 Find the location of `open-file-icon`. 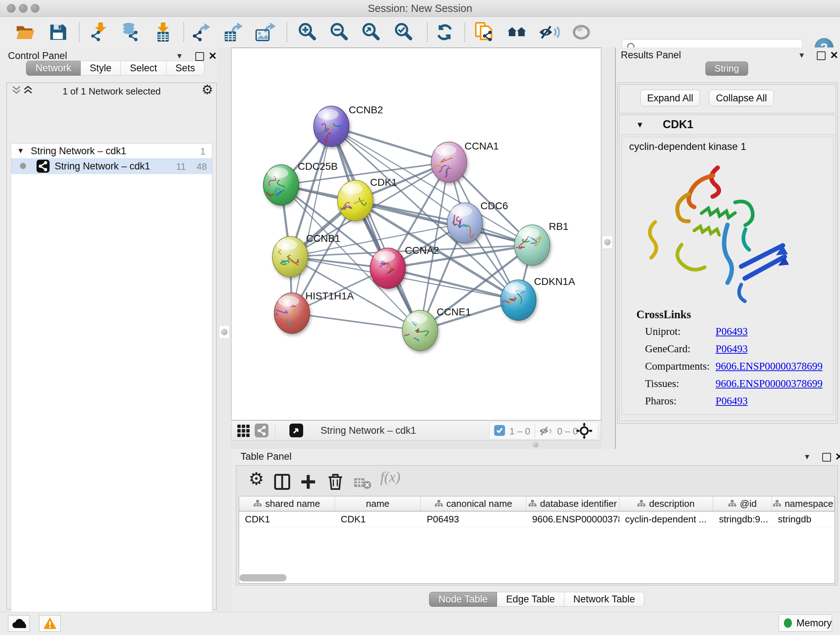

open-file-icon is located at coordinates (25, 32).